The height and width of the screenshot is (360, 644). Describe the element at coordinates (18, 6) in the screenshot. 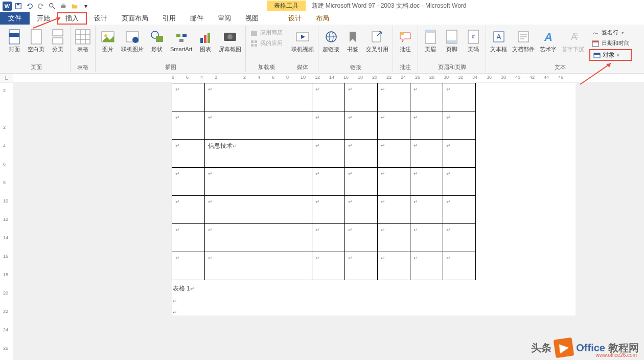

I see `save-icon` at that location.